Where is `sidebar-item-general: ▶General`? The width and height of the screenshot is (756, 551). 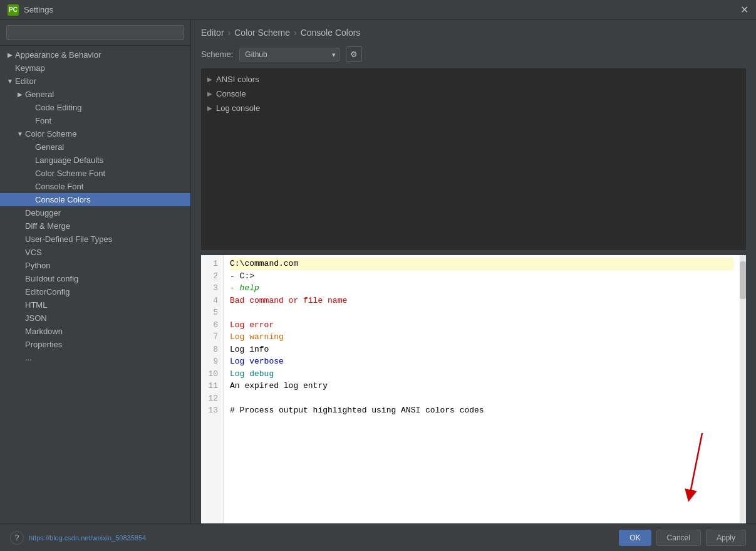
sidebar-item-general: ▶General is located at coordinates (95, 94).